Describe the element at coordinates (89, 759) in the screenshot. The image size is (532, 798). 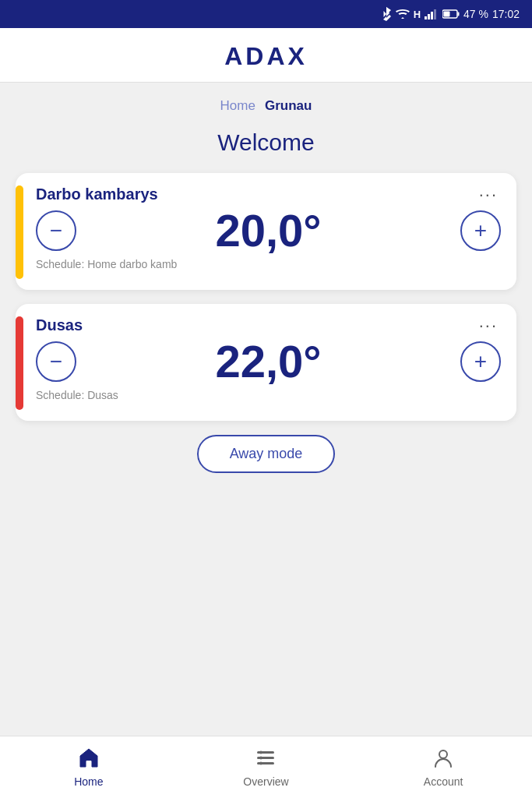
I see `home-icon` at that location.